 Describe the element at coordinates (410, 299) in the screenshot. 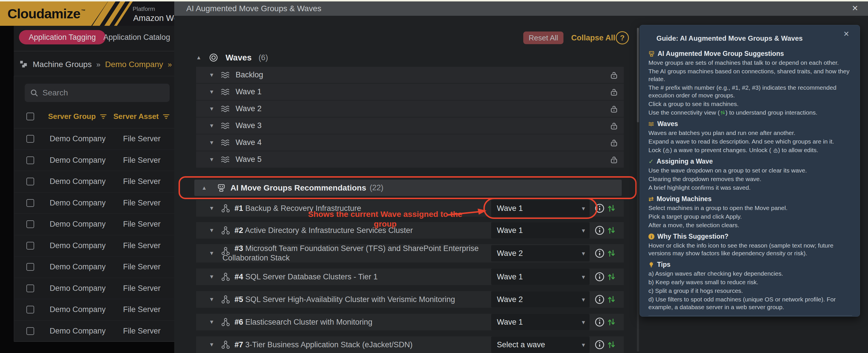

I see `group-row-5: ▼ #5 SQL Server High-Availability Cluste…` at that location.